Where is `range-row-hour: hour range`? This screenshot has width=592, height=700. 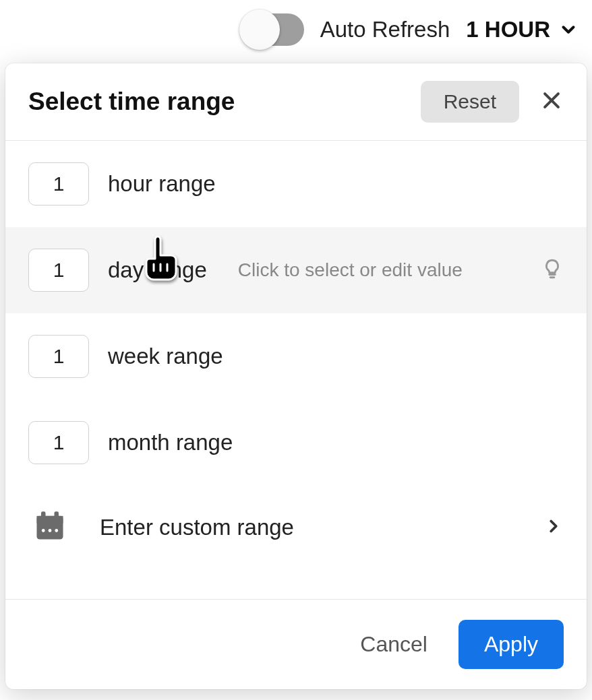 range-row-hour: hour range is located at coordinates (296, 184).